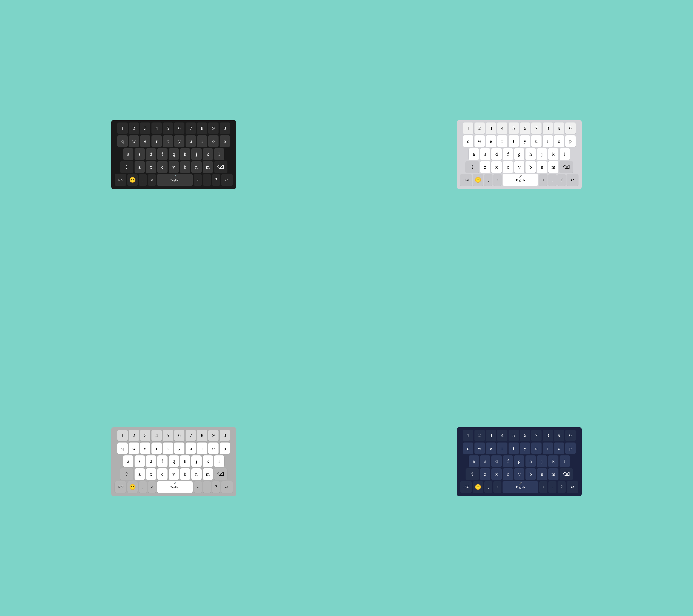 This screenshot has height=616, width=693. I want to click on key-d: d, so click(496, 154).